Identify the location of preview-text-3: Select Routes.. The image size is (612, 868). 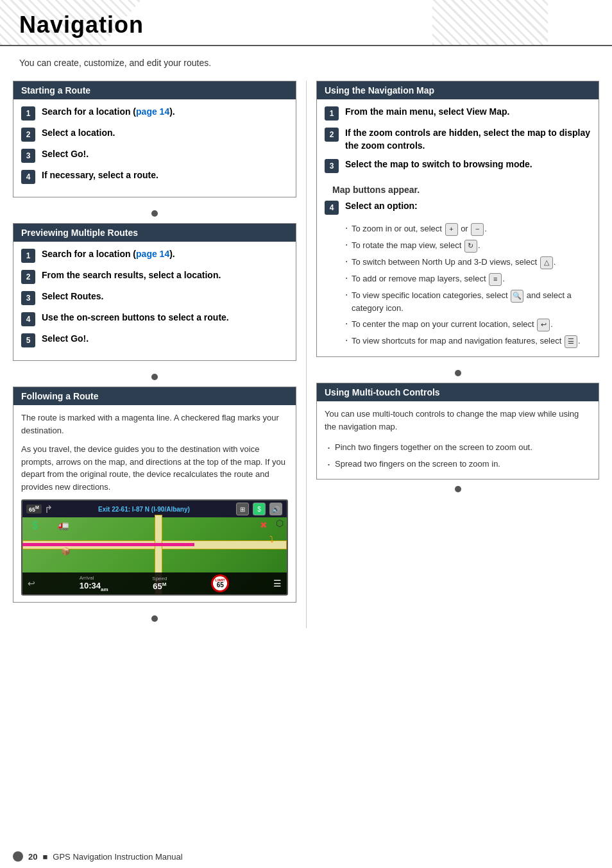
(72, 297).